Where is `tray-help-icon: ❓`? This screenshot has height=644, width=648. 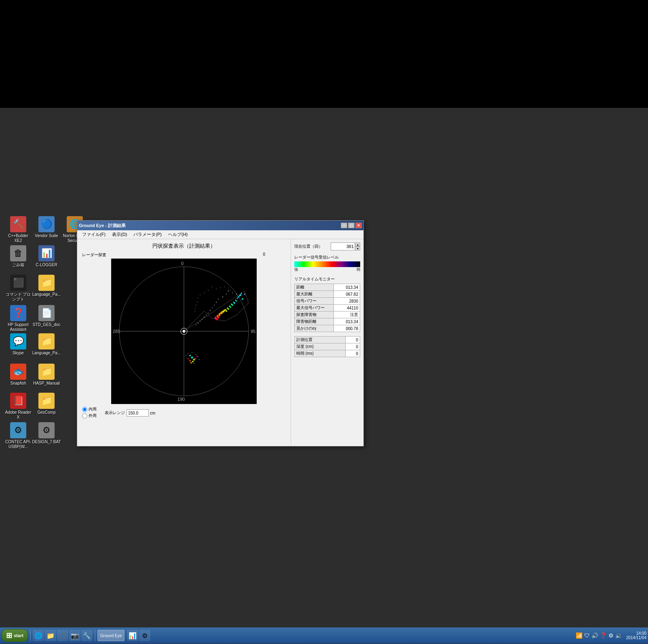
tray-help-icon: ❓ is located at coordinates (603, 636).